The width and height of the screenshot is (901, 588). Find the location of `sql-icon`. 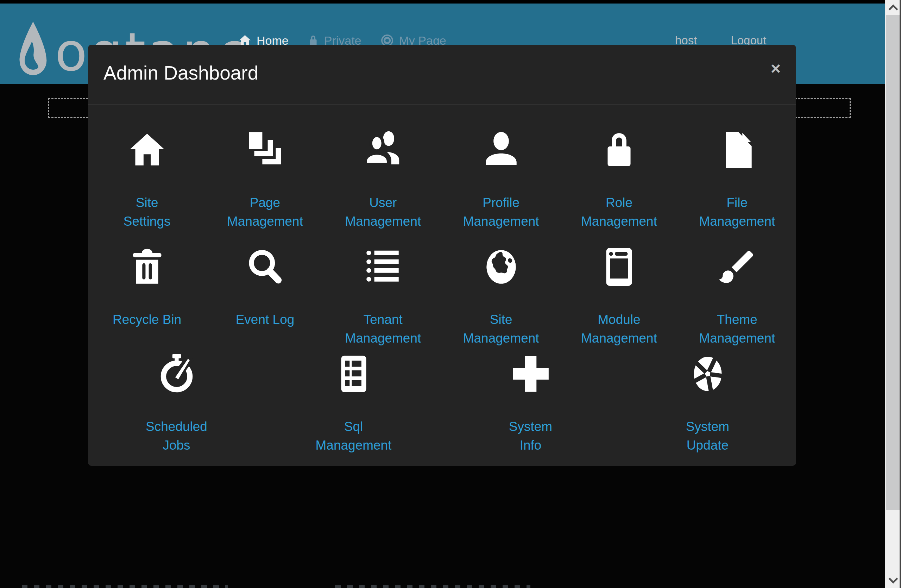

sql-icon is located at coordinates (354, 373).